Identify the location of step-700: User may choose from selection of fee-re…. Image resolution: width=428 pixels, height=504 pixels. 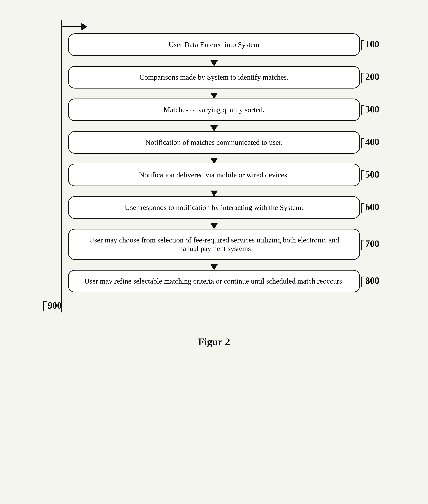
(214, 244).